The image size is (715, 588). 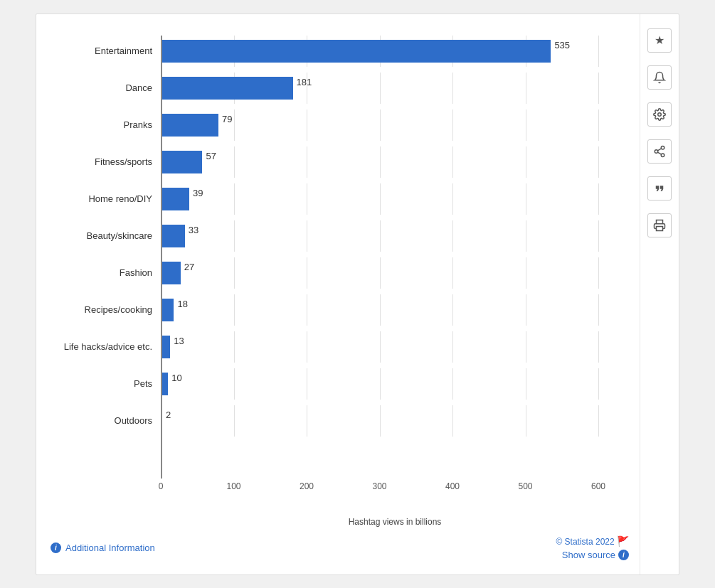 I want to click on show-source-button: Show source i, so click(x=595, y=555).